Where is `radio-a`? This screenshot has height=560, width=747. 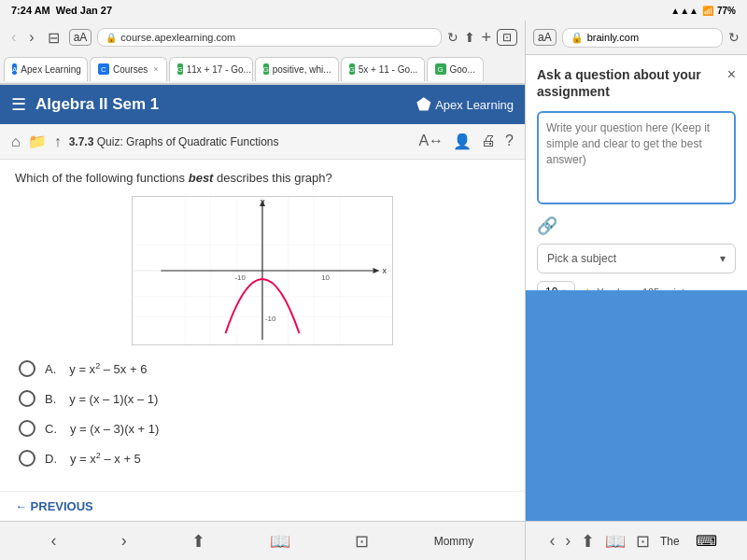
radio-a is located at coordinates (27, 369).